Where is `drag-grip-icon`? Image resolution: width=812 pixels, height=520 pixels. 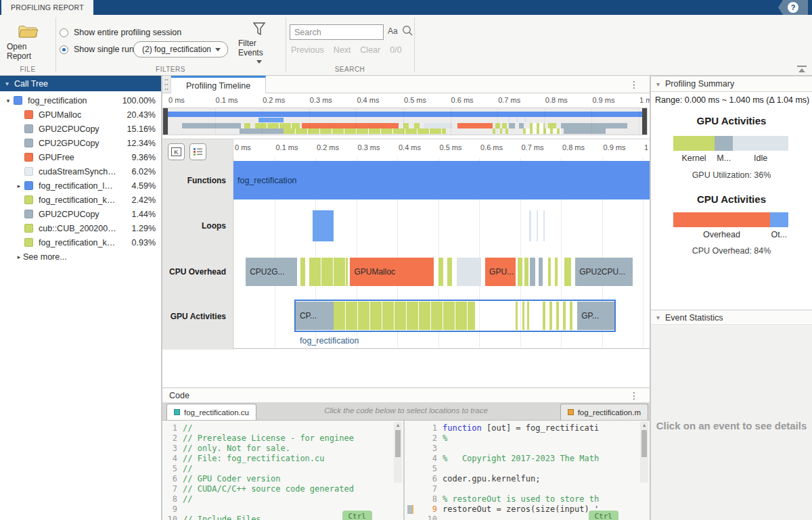 drag-grip-icon is located at coordinates (166, 84).